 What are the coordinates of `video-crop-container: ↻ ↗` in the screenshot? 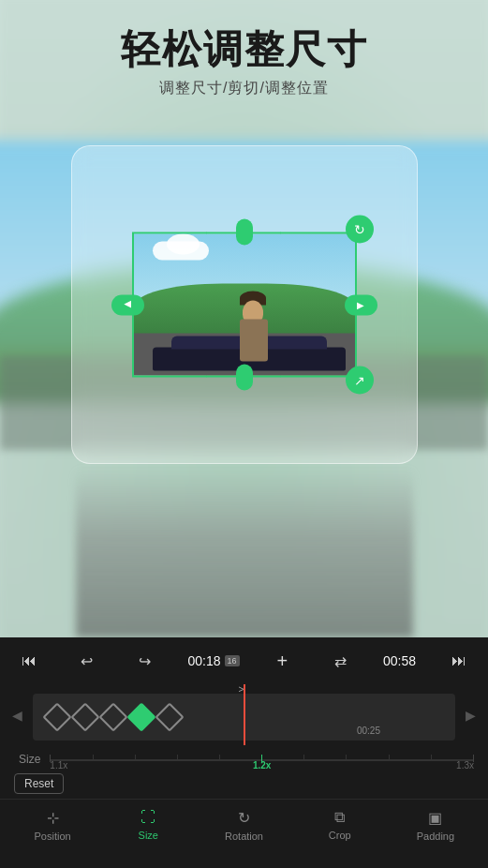 It's located at (244, 306).